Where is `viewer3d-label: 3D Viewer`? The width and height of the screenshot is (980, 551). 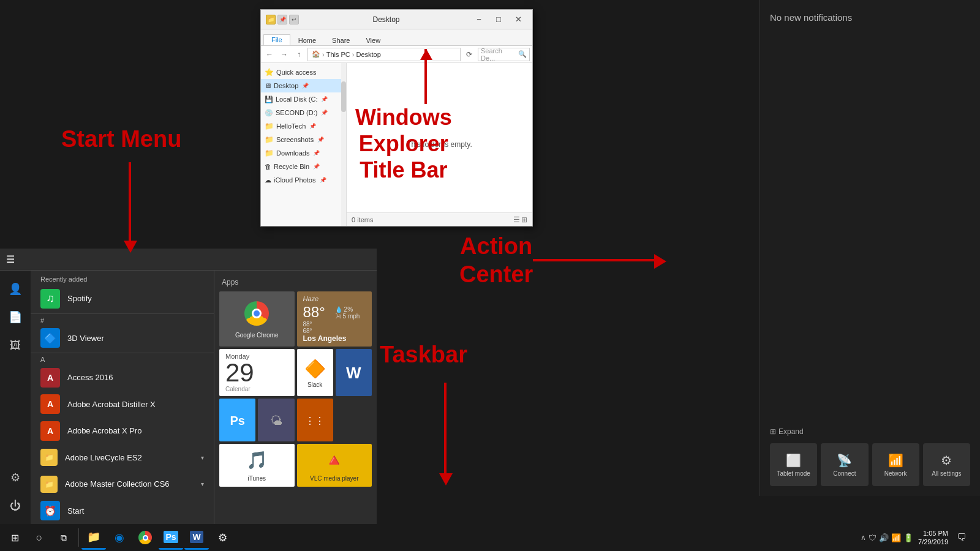
viewer3d-label: 3D Viewer is located at coordinates (86, 338).